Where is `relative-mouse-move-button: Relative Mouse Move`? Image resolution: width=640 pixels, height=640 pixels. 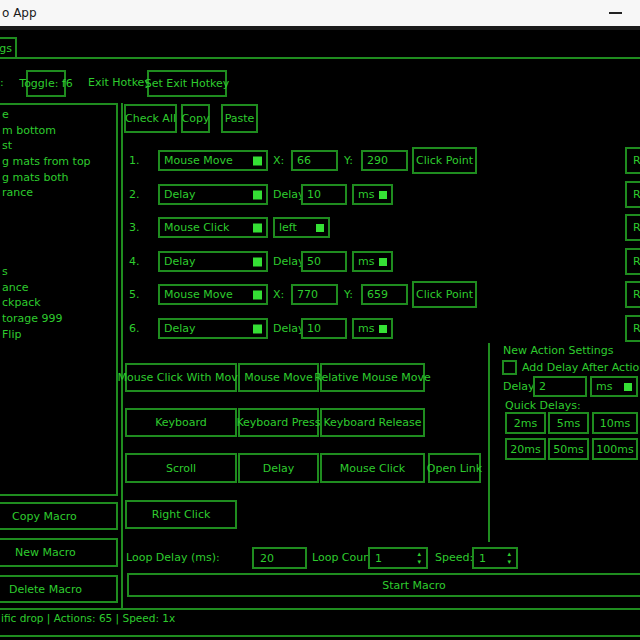
relative-mouse-move-button: Relative Mouse Move is located at coordinates (372, 378).